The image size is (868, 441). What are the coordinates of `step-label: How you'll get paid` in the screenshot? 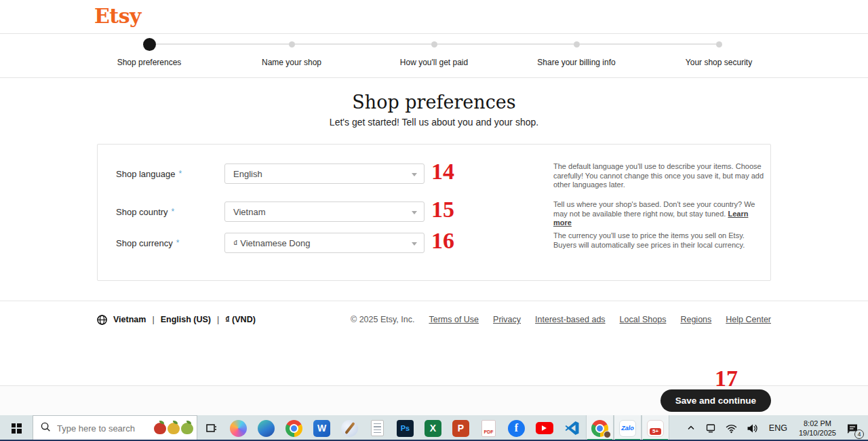 It's located at (434, 62).